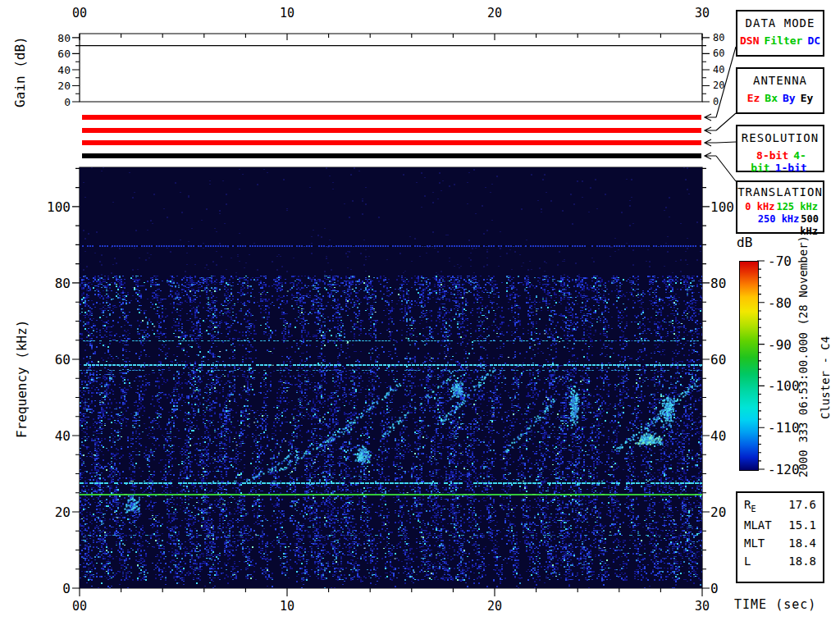 Image resolution: width=840 pixels, height=630 pixels. I want to click on freq-tick-label-left: 20, so click(53, 512).